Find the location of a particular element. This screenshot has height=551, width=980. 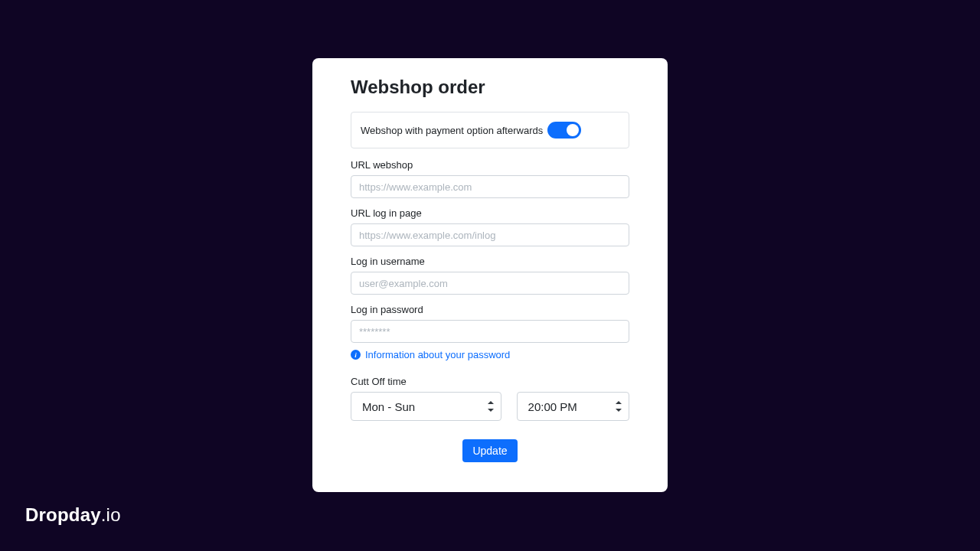

update-button: Update is located at coordinates (490, 451).